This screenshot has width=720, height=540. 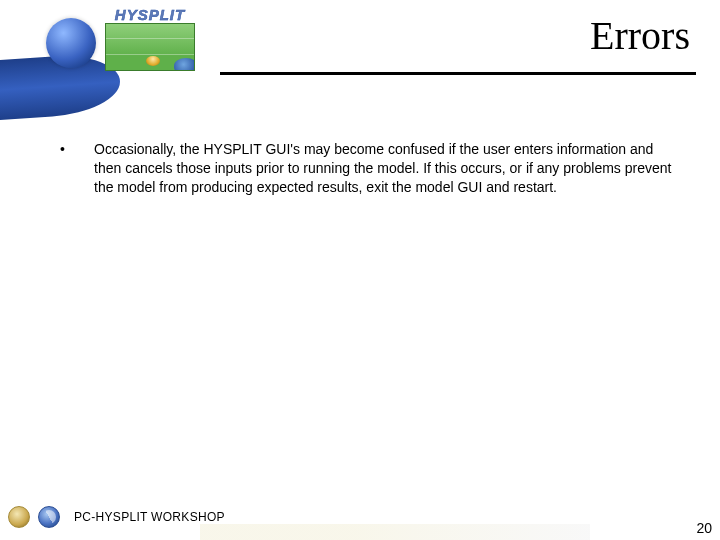 What do you see at coordinates (184, 64) in the screenshot?
I see `hysplit-puff-icon` at bounding box center [184, 64].